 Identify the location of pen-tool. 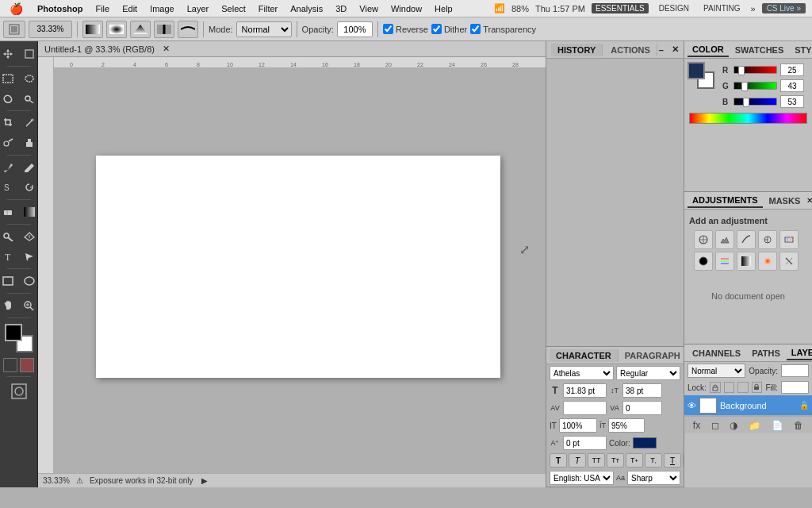
(29, 237).